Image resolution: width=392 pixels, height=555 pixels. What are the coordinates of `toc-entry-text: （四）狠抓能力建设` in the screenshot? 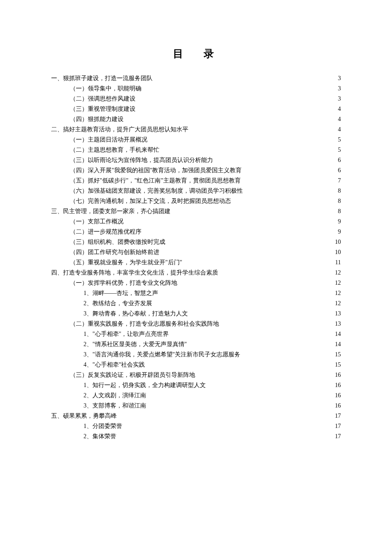 It's located at (97, 119).